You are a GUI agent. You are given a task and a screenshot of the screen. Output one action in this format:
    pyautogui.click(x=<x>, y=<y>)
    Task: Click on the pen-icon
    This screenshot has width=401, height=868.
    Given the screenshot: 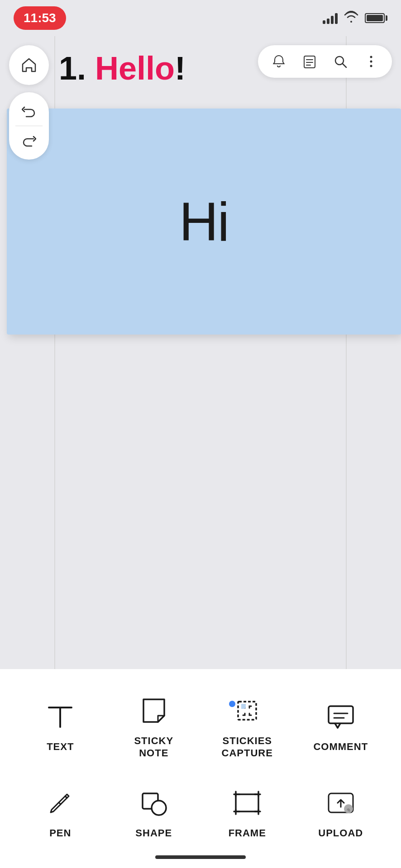 What is the action you would take?
    pyautogui.click(x=60, y=803)
    